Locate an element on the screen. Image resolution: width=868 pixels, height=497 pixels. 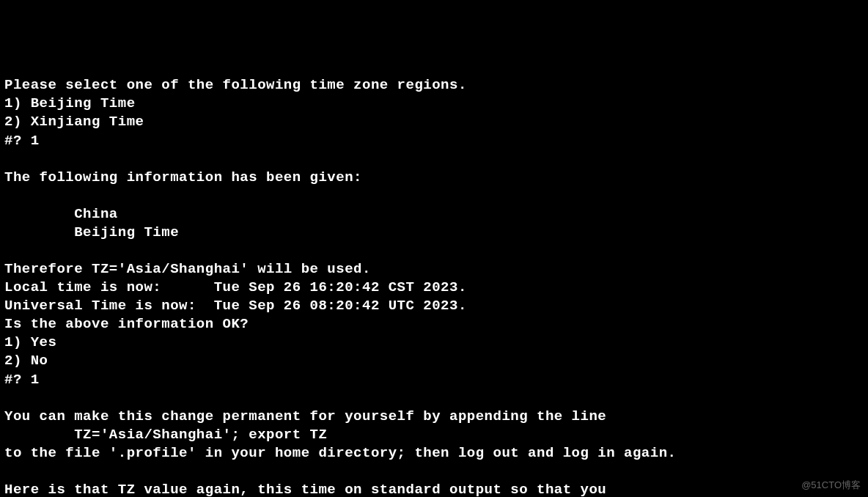
terminal-line: 1) Yes is located at coordinates (434, 343).